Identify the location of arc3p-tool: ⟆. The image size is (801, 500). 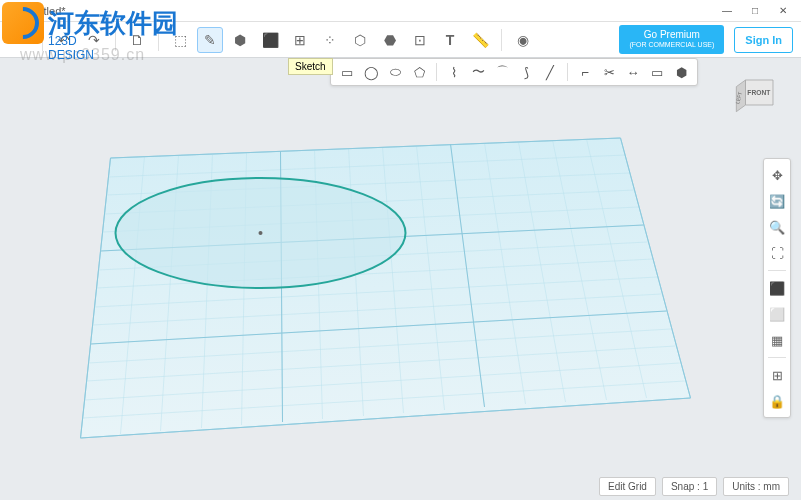
(526, 72).